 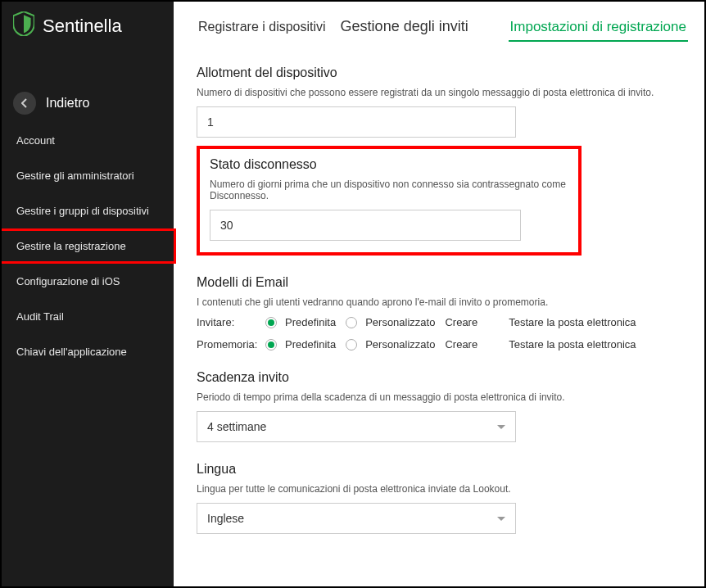 I want to click on invite-test-link: Testare la posta elettronica, so click(x=572, y=323).